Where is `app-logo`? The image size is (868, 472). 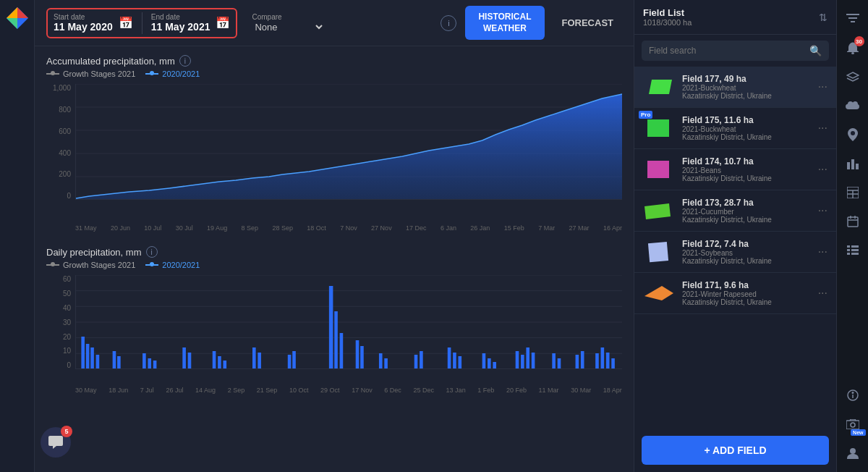
app-logo is located at coordinates (17, 18).